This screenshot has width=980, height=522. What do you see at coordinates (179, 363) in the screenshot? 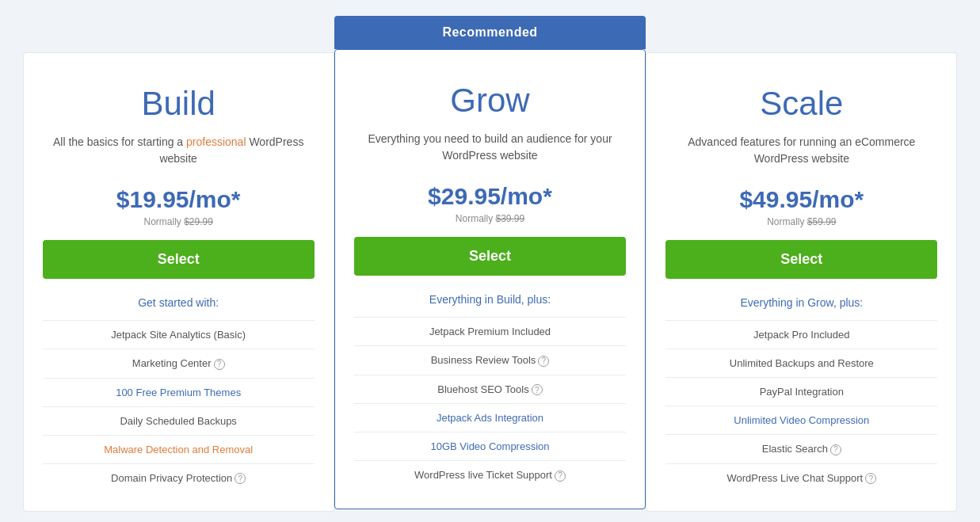
I see `feature-item-build-1: Marketing Center?` at bounding box center [179, 363].